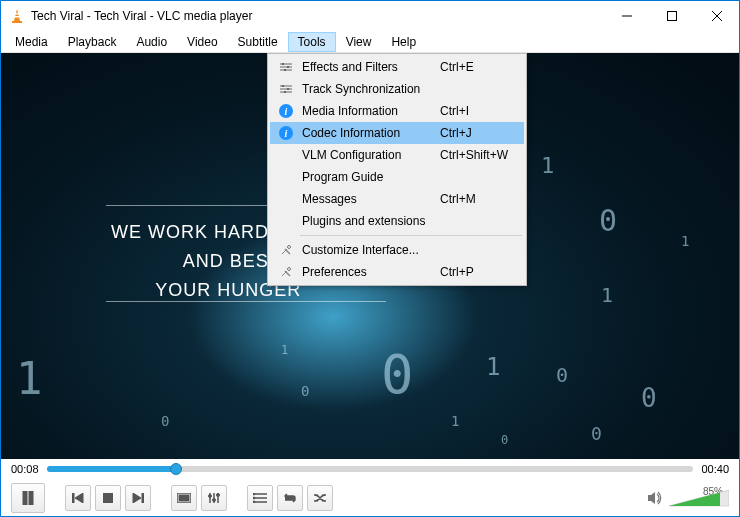 The image size is (740, 517). Describe the element at coordinates (688, 498) in the screenshot. I see `volume-control: 85%` at that location.